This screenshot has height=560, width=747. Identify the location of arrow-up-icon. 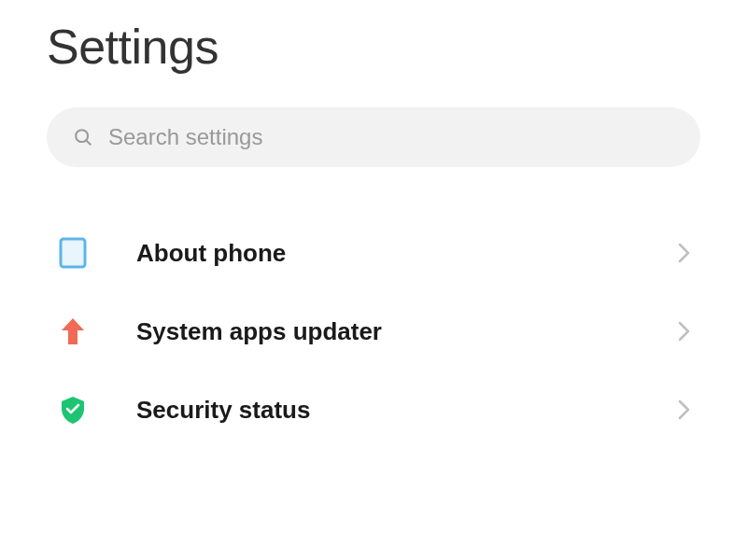
(73, 331).